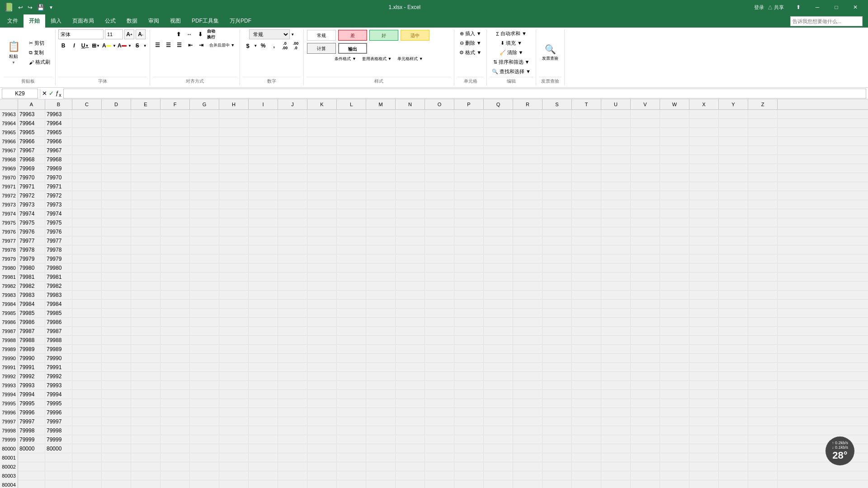  Describe the element at coordinates (9, 150) in the screenshot. I see `row-number: 79967` at that location.